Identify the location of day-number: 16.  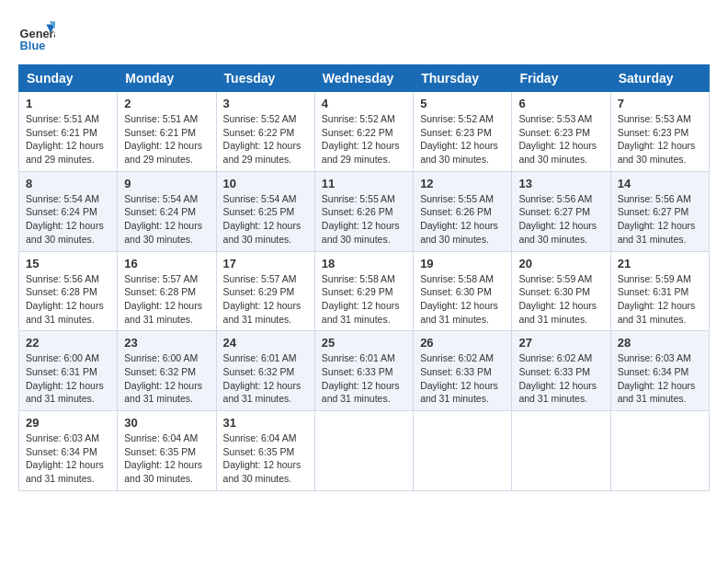
(166, 263).